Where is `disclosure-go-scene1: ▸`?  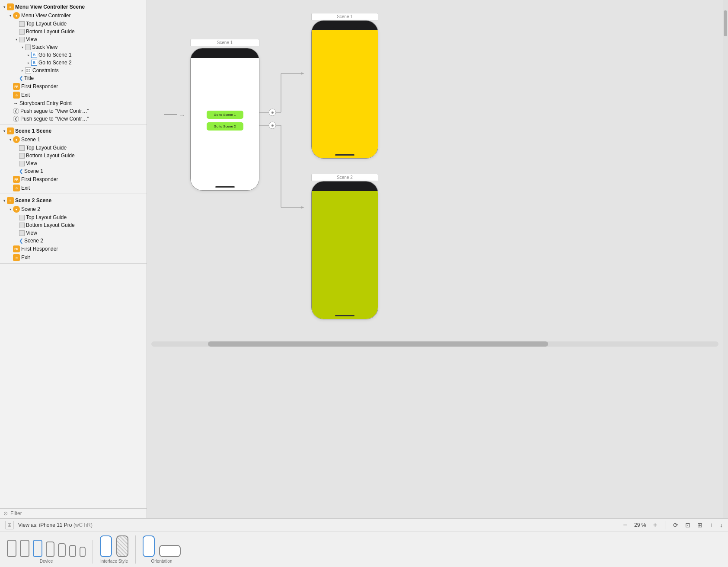
disclosure-go-scene1: ▸ is located at coordinates (29, 55).